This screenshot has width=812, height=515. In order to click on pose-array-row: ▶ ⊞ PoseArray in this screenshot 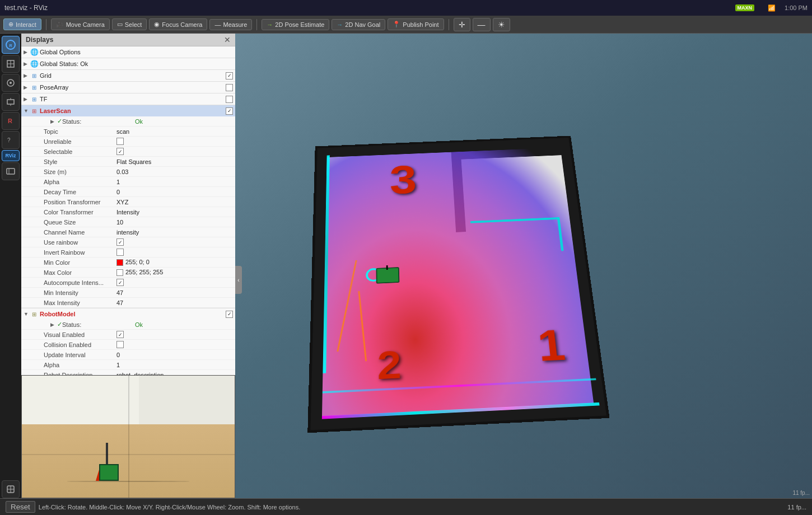, I will do `click(128, 87)`.